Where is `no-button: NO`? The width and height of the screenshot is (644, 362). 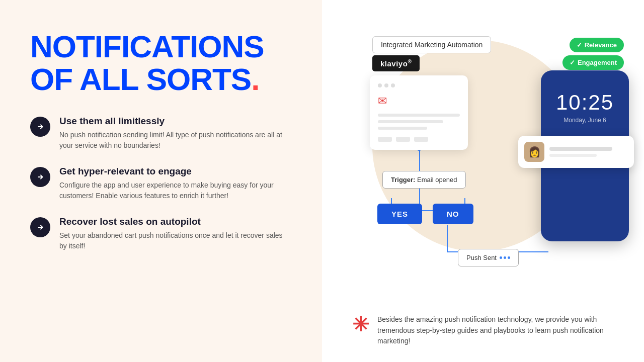 no-button: NO is located at coordinates (453, 214).